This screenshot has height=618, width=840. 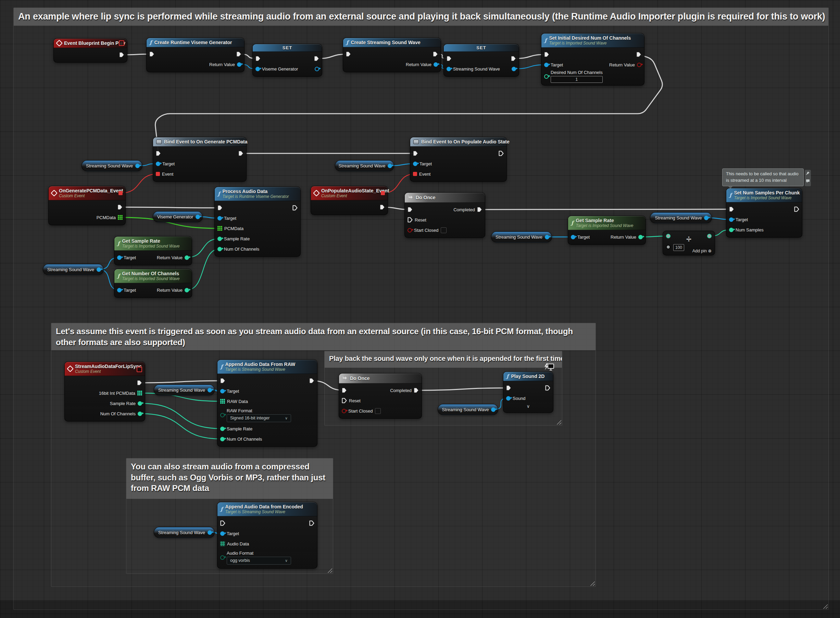 I want to click on note-icon-box, so click(x=808, y=178).